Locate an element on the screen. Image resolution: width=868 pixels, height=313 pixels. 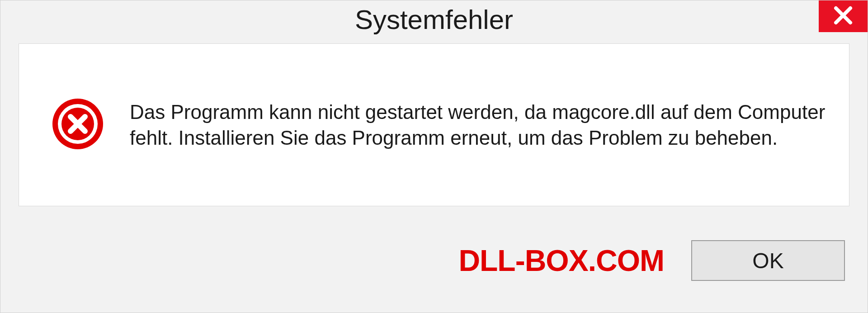
close-button is located at coordinates (843, 16).